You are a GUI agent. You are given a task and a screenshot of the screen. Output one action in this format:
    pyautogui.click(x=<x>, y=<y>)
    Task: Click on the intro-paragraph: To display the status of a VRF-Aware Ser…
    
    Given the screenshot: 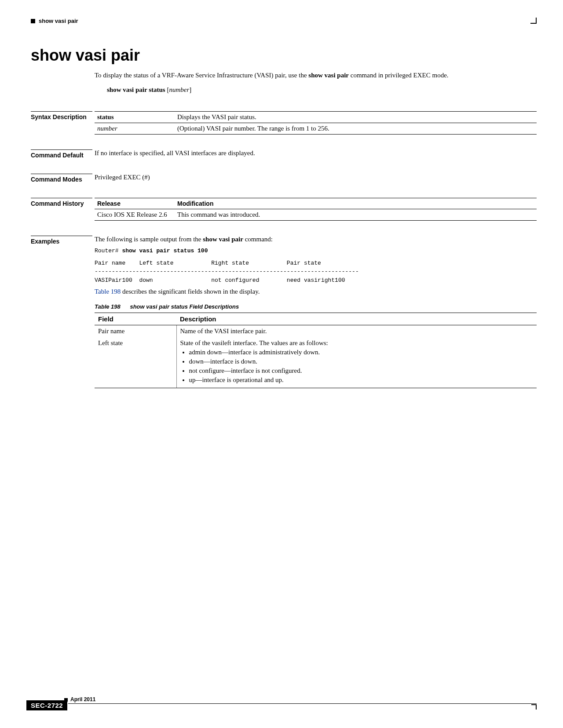 What is the action you would take?
    pyautogui.click(x=307, y=75)
    